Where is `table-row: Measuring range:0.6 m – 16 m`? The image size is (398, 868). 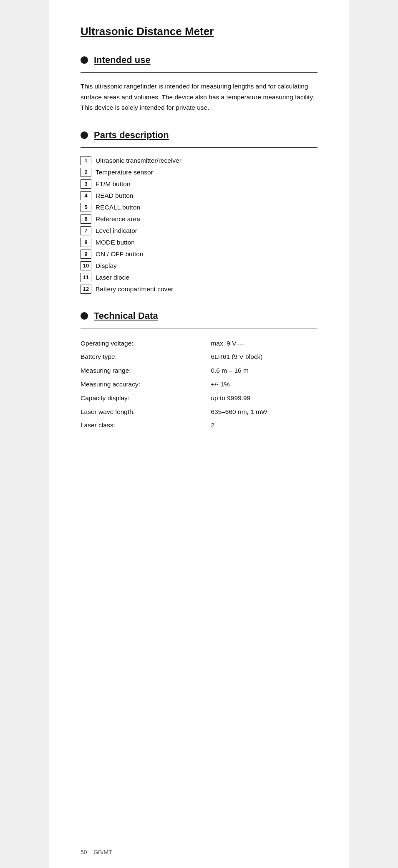 table-row: Measuring range:0.6 m – 16 m is located at coordinates (199, 371).